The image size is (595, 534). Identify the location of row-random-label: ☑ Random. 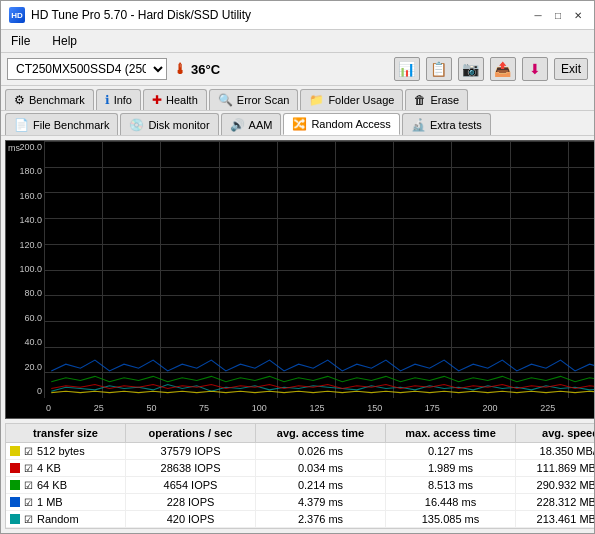
(66, 519).